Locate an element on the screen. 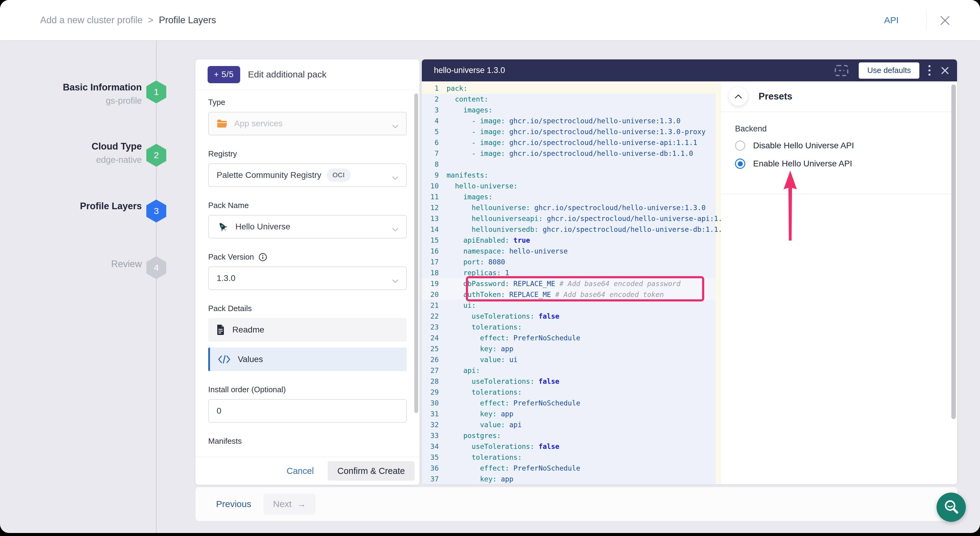 Image resolution: width=980 pixels, height=536 pixels. editor-close-icon is located at coordinates (945, 71).